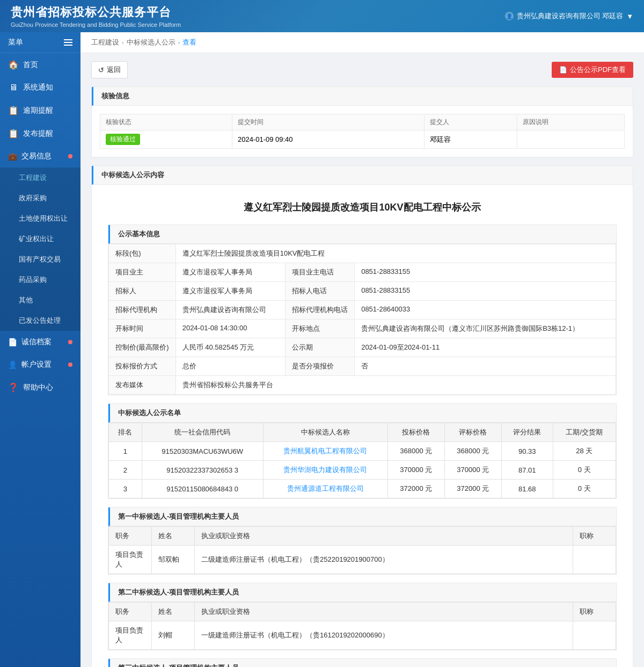  I want to click on bidprice-1: 368000 元, so click(416, 451).